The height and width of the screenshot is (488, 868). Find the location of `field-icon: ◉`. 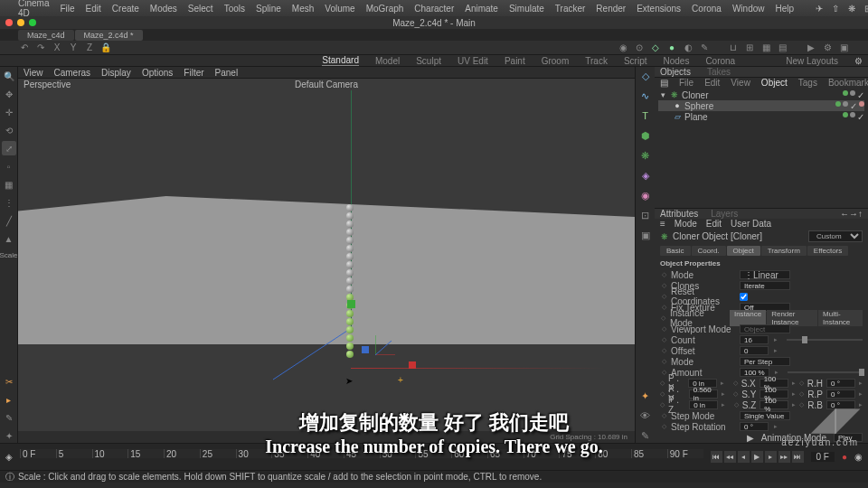

field-icon: ◉ is located at coordinates (646, 195).